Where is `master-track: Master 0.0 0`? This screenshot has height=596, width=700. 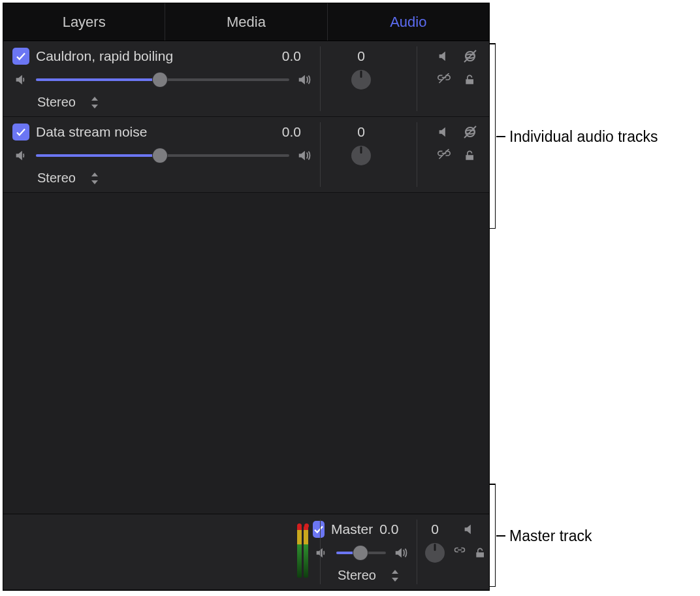
master-track: Master 0.0 0 is located at coordinates (246, 552).